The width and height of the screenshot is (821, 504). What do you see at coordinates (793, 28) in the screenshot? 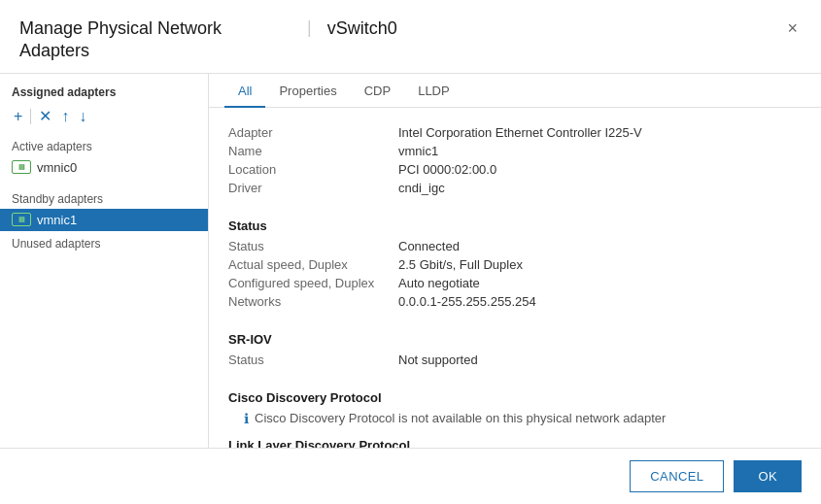
I see `close-button: ×` at bounding box center [793, 28].